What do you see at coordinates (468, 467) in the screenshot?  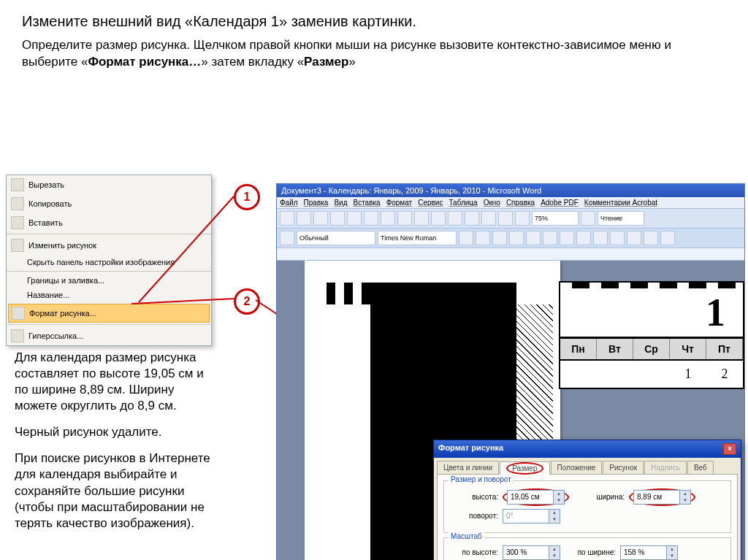 I see `tab-colors: Цвета и линии` at bounding box center [468, 467].